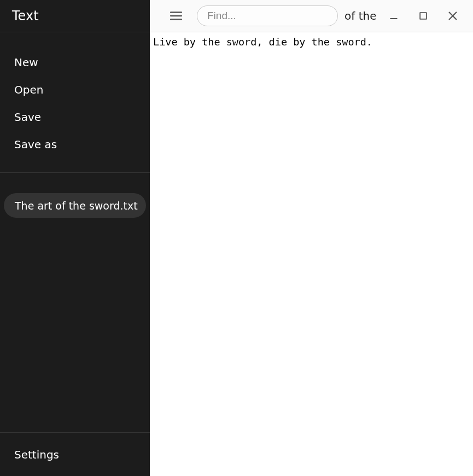 The height and width of the screenshot is (476, 473). I want to click on save-button: Save, so click(75, 117).